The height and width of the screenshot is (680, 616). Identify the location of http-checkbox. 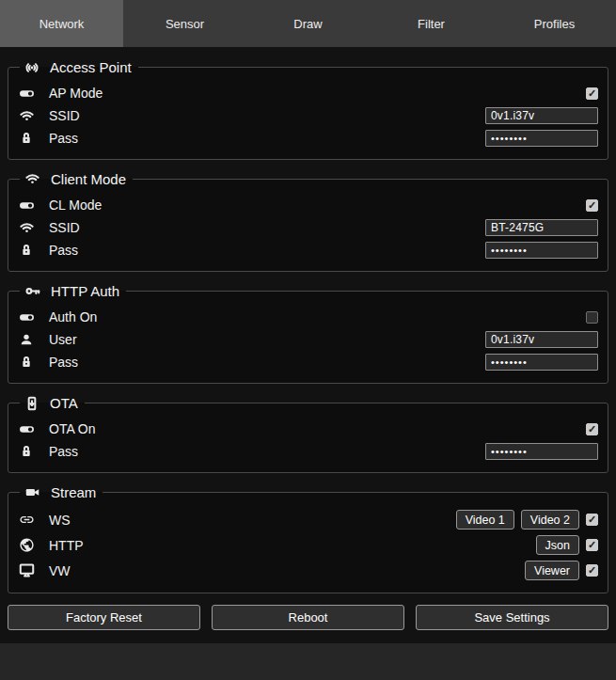
(592, 546).